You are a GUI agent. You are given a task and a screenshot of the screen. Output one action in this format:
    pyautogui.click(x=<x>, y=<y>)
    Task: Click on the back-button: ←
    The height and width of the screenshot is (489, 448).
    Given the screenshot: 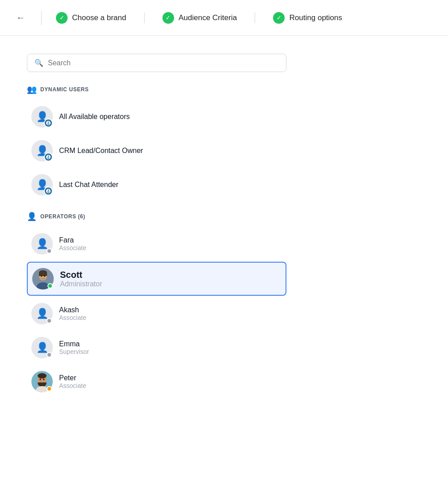 What is the action you would take?
    pyautogui.click(x=21, y=18)
    